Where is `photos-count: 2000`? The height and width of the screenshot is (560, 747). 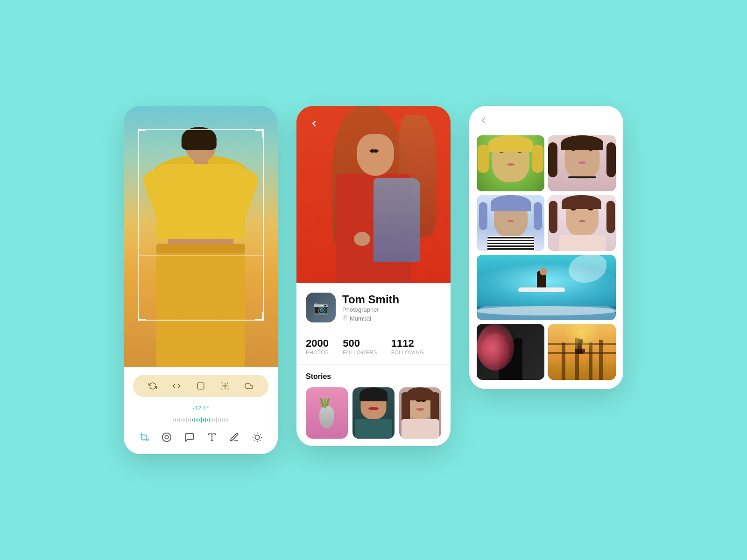 photos-count: 2000 is located at coordinates (317, 343).